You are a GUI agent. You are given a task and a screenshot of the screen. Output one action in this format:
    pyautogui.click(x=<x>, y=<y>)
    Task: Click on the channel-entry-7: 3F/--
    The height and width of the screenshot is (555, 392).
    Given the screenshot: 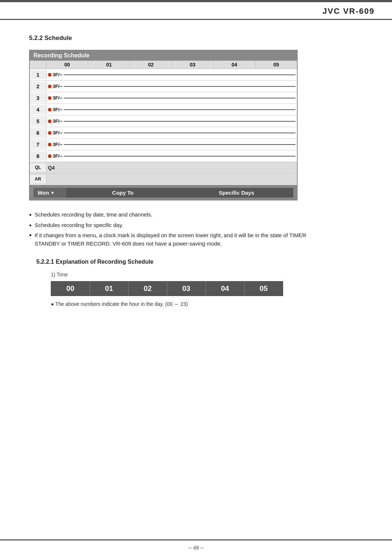 What is the action you would take?
    pyautogui.click(x=172, y=145)
    